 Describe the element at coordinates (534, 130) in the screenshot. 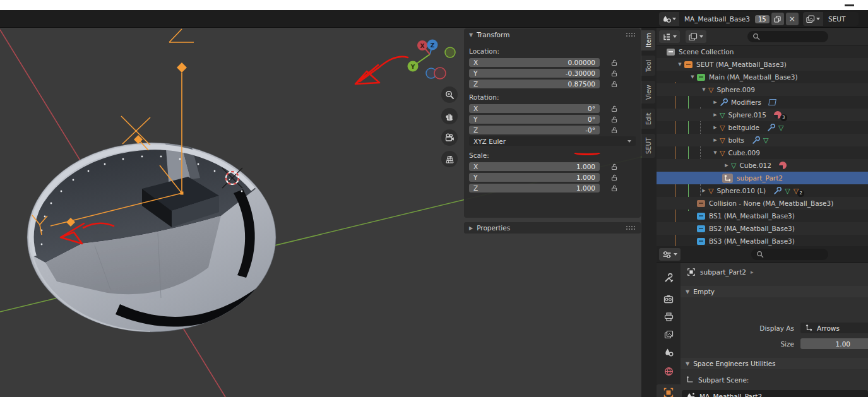

I see `rotation-z-field: Z -0°` at that location.